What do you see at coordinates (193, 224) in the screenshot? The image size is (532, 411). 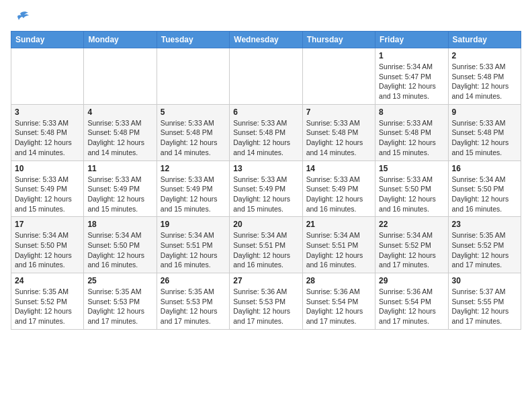 I see `day-number: 19` at bounding box center [193, 224].